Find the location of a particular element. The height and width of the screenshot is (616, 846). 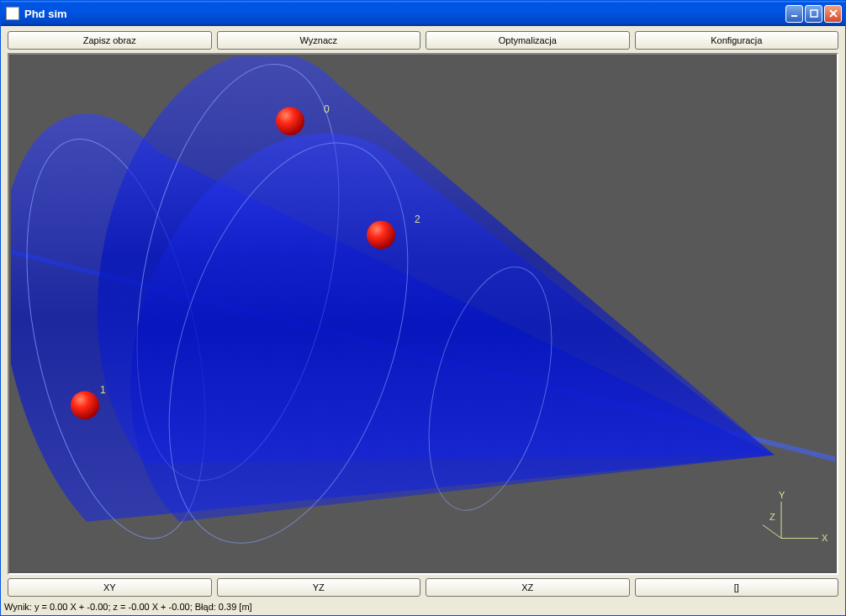

status-bar: Wynik: y = 0.00 X + -0.00; z = -0.00 X +… is located at coordinates (423, 608).